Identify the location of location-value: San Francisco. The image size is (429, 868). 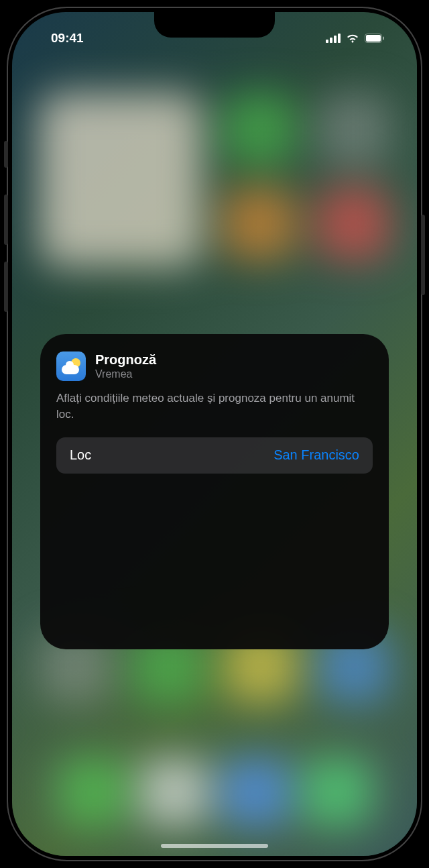
(316, 455).